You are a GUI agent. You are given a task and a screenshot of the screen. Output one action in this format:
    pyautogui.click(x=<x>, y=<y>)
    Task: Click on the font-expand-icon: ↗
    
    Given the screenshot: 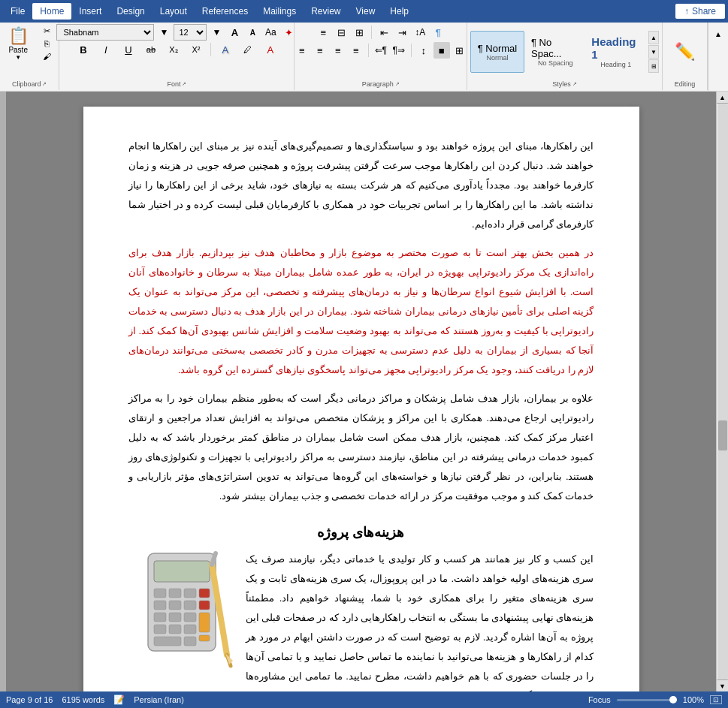 What is the action you would take?
    pyautogui.click(x=184, y=84)
    